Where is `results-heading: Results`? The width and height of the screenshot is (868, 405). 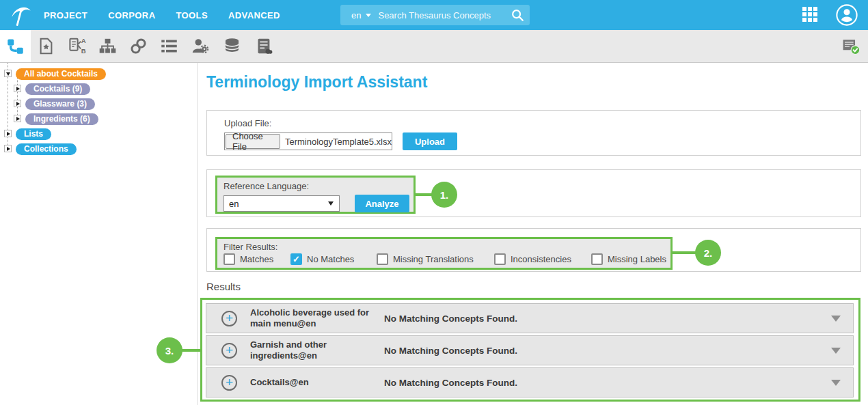 results-heading: Results is located at coordinates (223, 287).